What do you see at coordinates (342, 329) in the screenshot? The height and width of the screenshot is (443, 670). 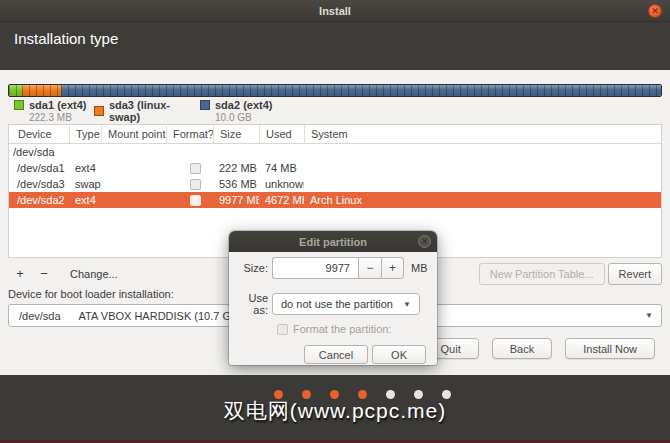 I see `format-partition-label: Format the partition:` at bounding box center [342, 329].